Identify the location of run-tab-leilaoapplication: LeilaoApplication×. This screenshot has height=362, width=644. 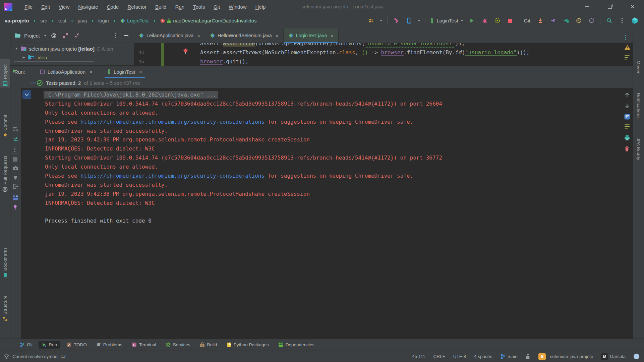
(66, 72).